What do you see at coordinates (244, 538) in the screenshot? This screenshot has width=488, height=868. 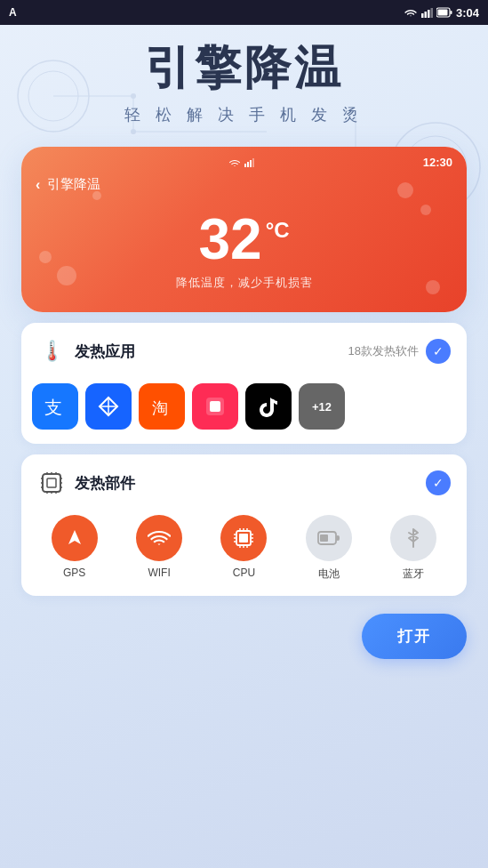 I see `cpu-icon` at bounding box center [244, 538].